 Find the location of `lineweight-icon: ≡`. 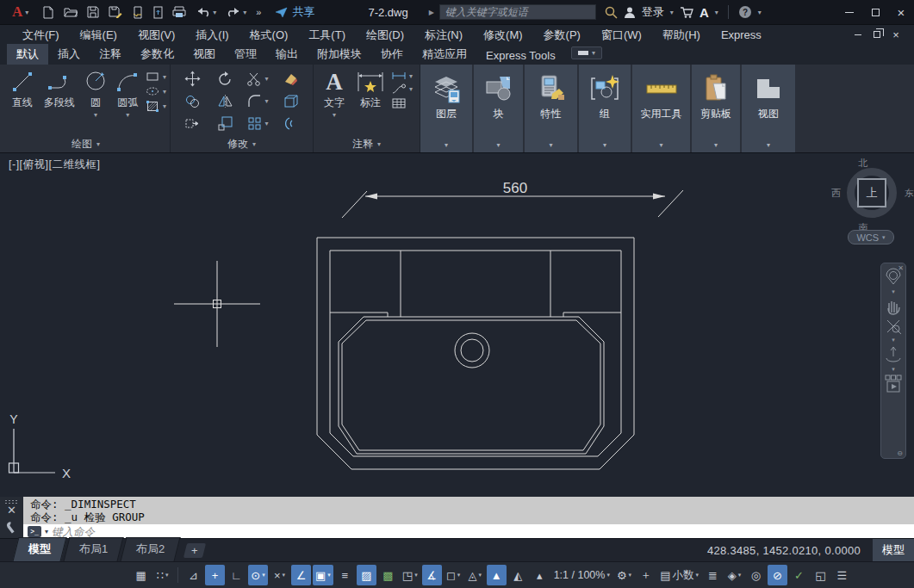

lineweight-icon: ≡ is located at coordinates (345, 575).